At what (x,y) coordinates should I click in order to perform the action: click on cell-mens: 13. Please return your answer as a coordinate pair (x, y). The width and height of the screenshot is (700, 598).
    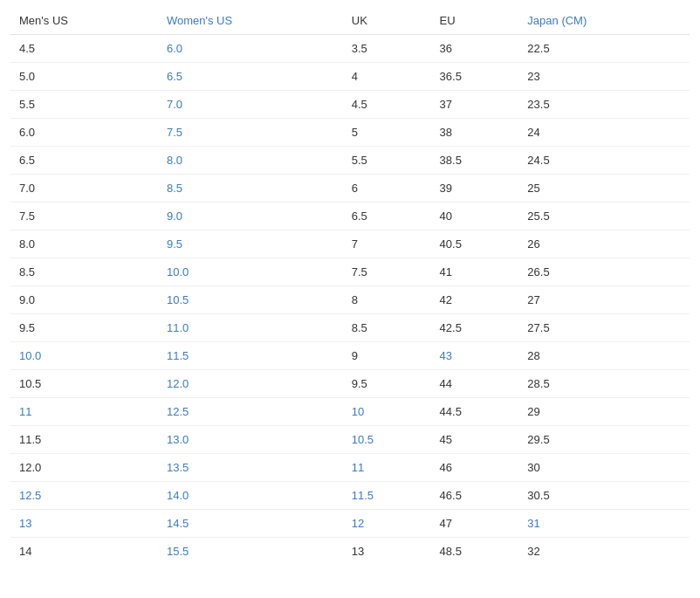
    Looking at the image, I should click on (84, 524).